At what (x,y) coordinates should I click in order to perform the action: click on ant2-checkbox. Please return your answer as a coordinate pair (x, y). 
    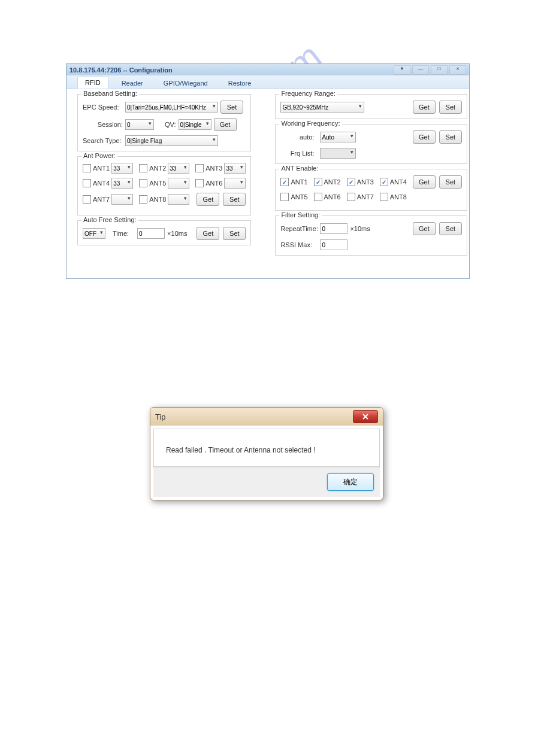
    Looking at the image, I should click on (143, 168).